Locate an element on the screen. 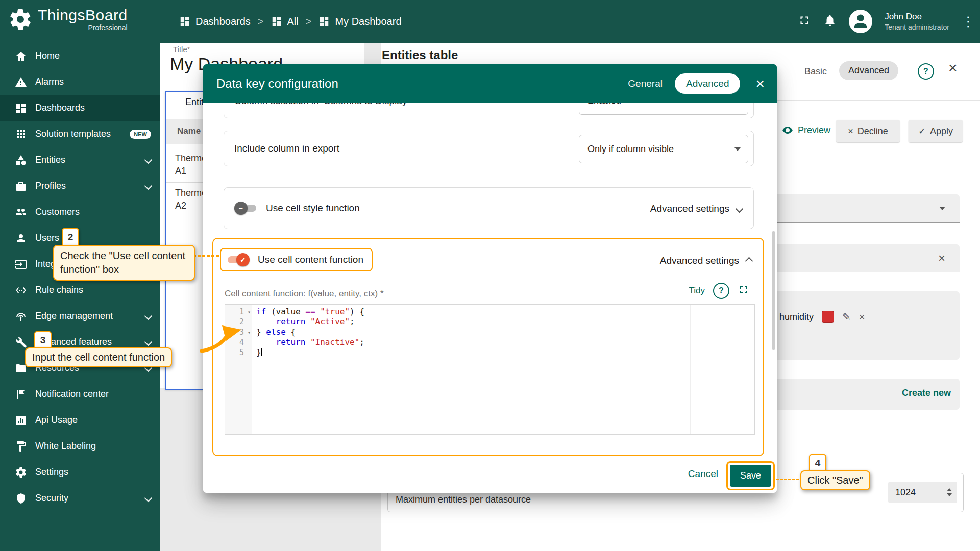 The height and width of the screenshot is (551, 980). tab-general: General is located at coordinates (645, 84).